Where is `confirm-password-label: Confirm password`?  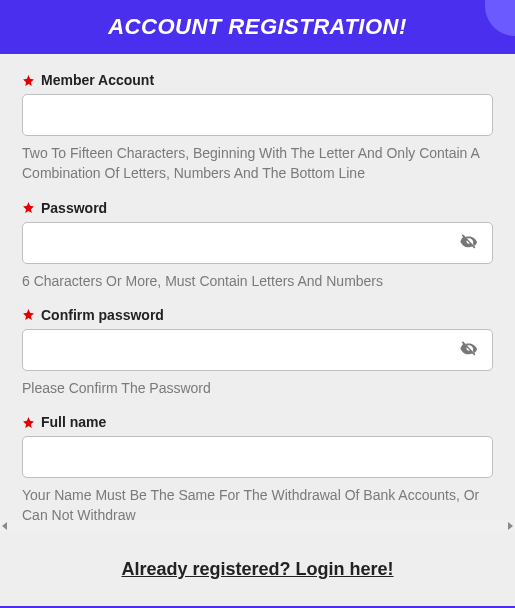
confirm-password-label: Confirm password is located at coordinates (102, 315).